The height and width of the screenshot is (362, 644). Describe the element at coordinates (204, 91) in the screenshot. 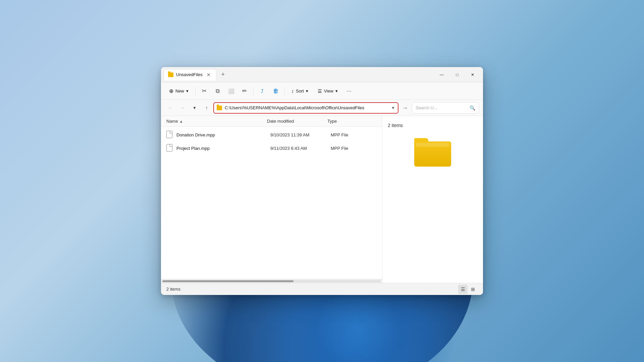

I see `cut-button: ✂` at that location.